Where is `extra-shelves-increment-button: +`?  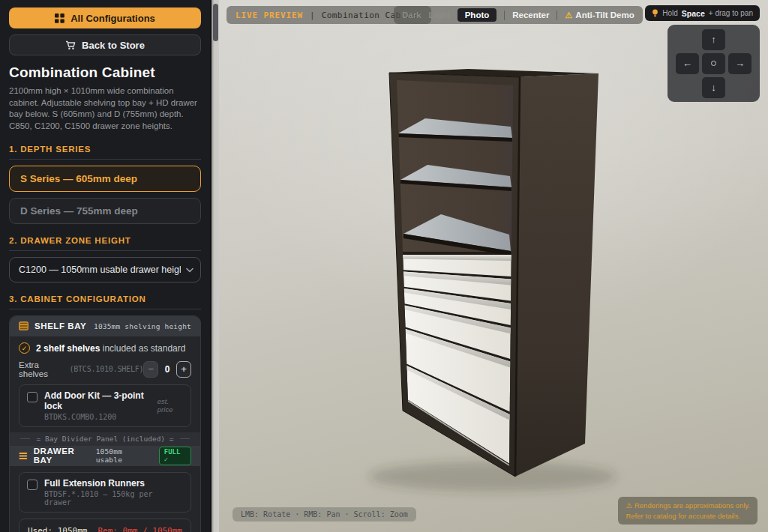 extra-shelves-increment-button: + is located at coordinates (184, 369).